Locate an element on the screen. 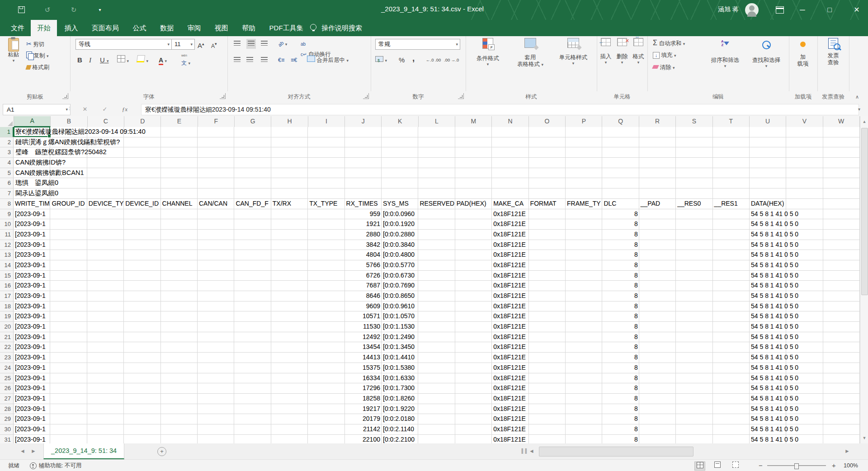  row-header-23: 23 is located at coordinates (7, 358).